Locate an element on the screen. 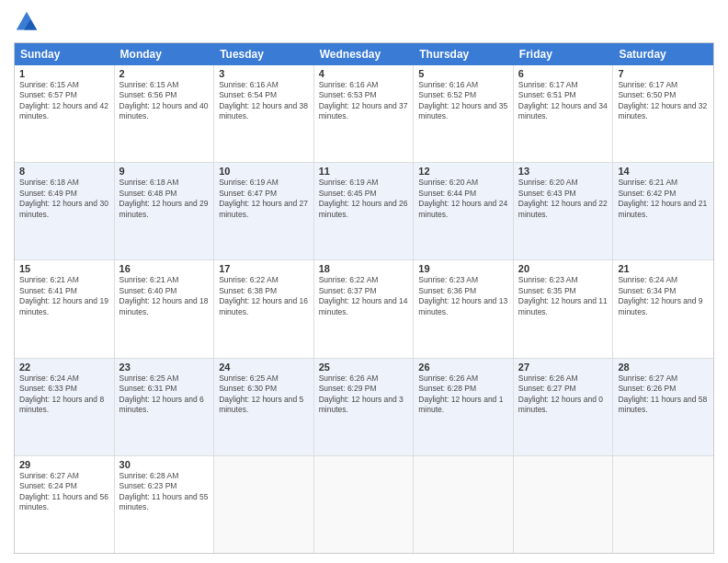  day-cell-15: 15Sunrise: 6:21 AMSunset: 6:41 PMDayligh… is located at coordinates (64, 309).